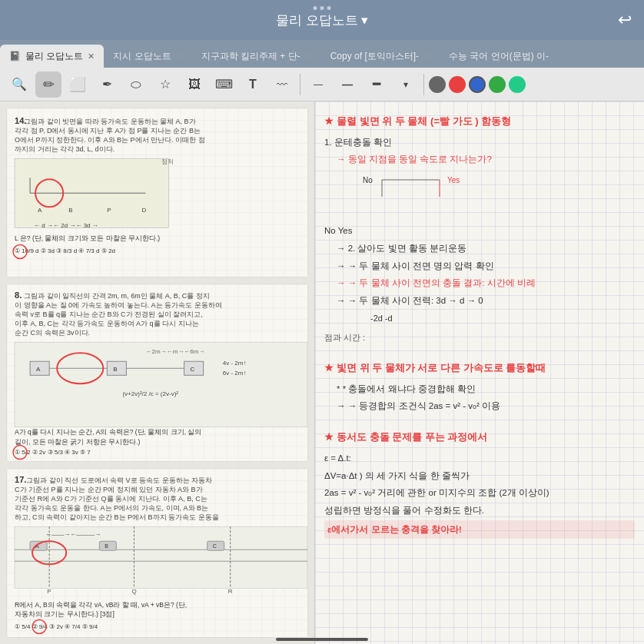 The image size is (644, 644). What do you see at coordinates (253, 85) in the screenshot?
I see `text-tool: T` at bounding box center [253, 85].